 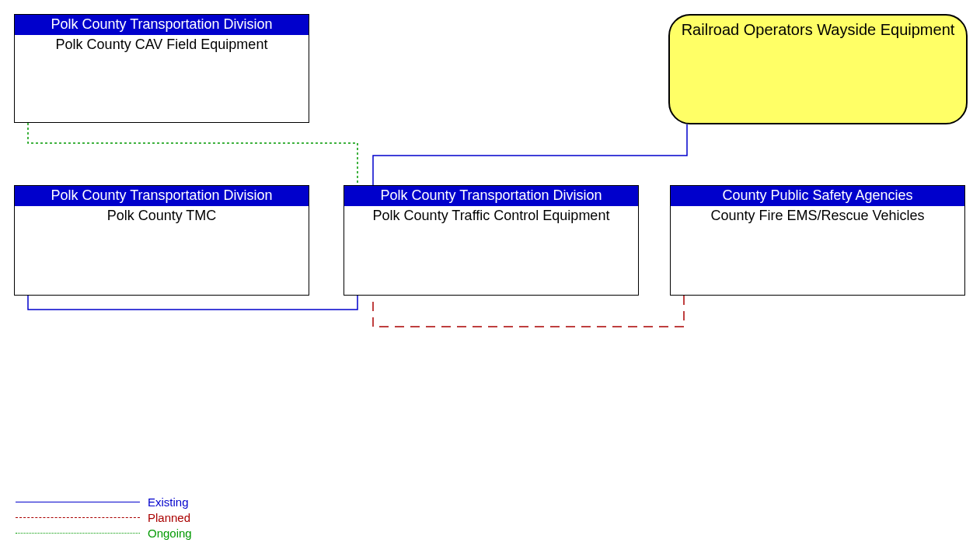 What do you see at coordinates (104, 517) in the screenshot?
I see `legend-row-planned: Planned` at bounding box center [104, 517].